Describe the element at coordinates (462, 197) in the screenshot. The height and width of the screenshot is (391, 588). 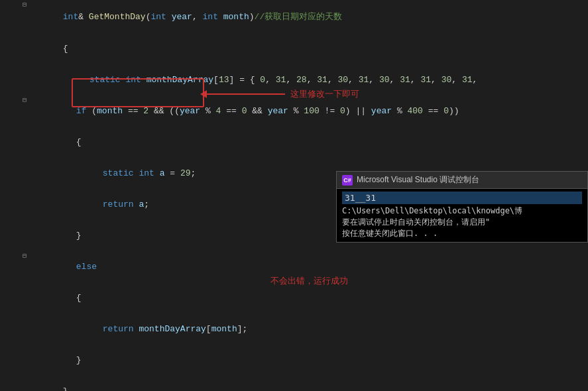
I see `debug-output-line1: 31__31` at that location.